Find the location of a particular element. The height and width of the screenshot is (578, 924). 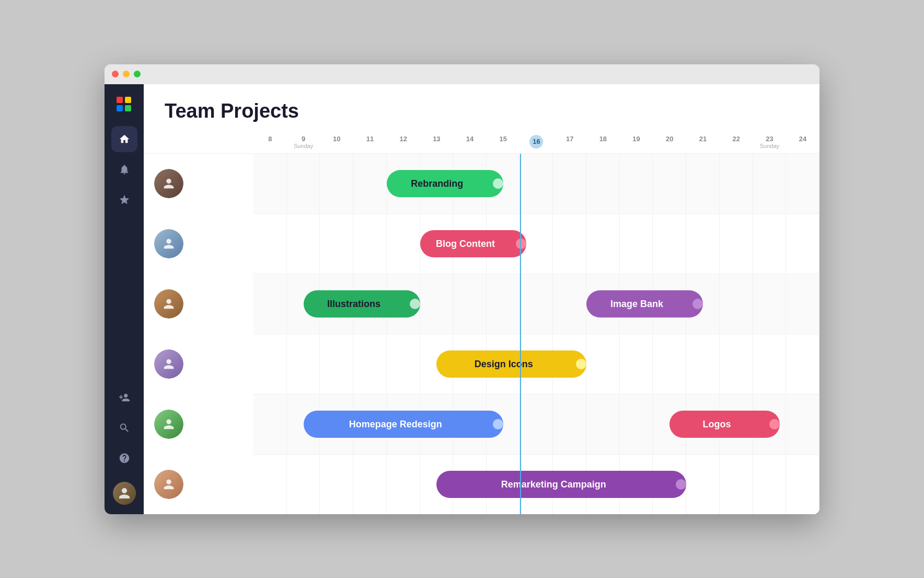

task-label-image-bank: Image Bank is located at coordinates (637, 304).